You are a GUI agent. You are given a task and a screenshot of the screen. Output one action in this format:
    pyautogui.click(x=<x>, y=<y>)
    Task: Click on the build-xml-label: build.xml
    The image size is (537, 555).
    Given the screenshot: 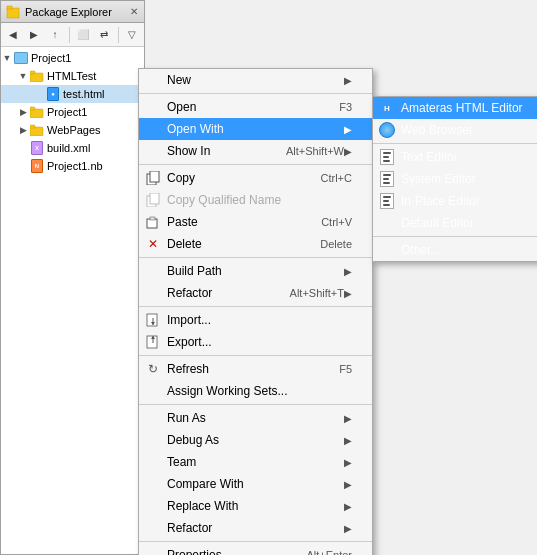 What is the action you would take?
    pyautogui.click(x=68, y=148)
    